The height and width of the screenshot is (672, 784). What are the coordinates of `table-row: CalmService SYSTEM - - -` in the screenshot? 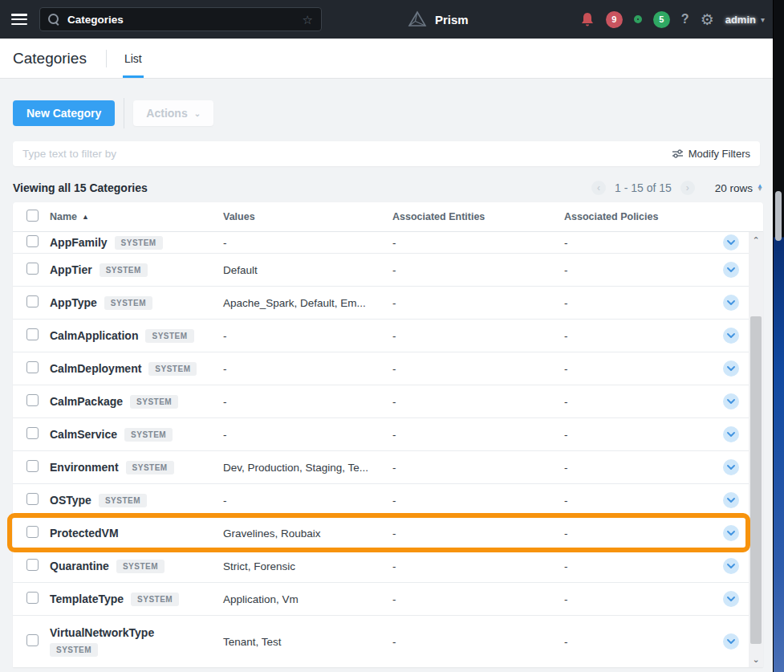 It's located at (380, 435).